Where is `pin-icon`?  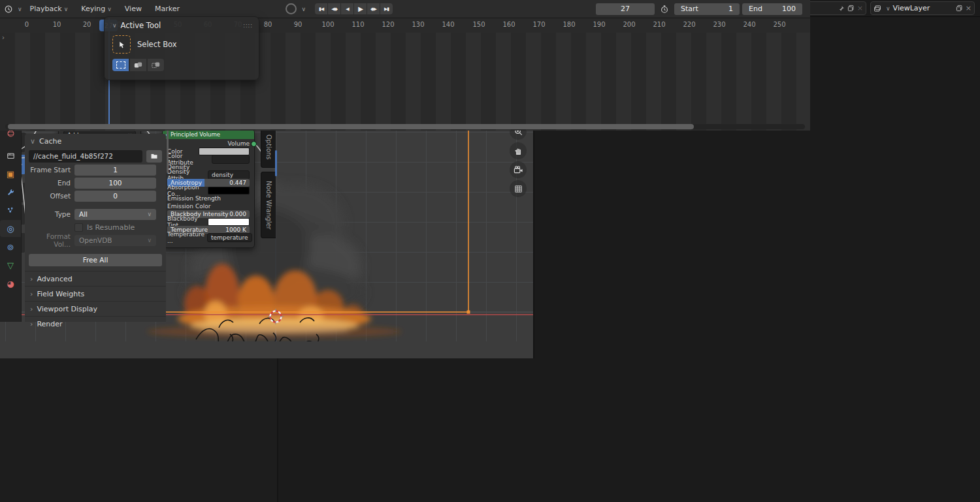 pin-icon is located at coordinates (841, 8).